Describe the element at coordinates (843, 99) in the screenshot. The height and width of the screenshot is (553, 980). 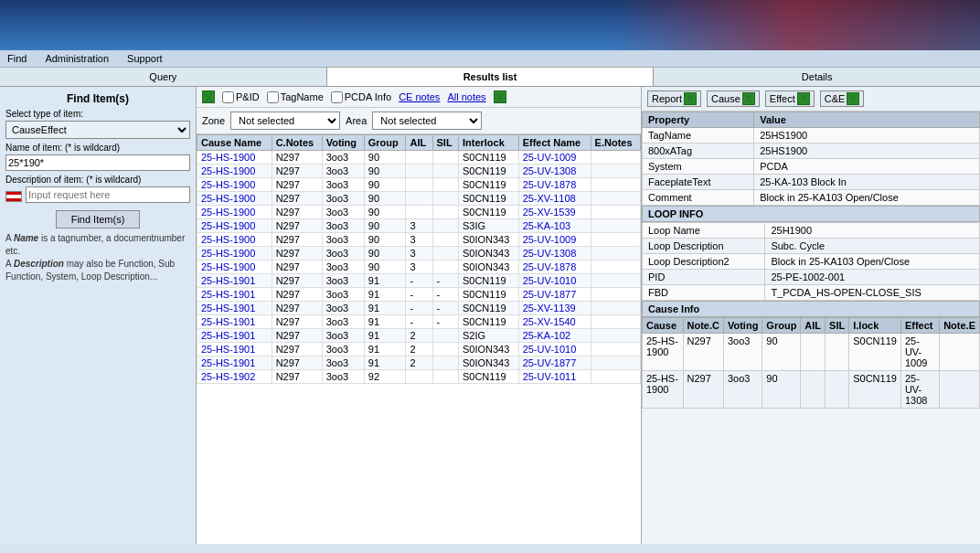
I see `cae-btn: C&E X` at that location.